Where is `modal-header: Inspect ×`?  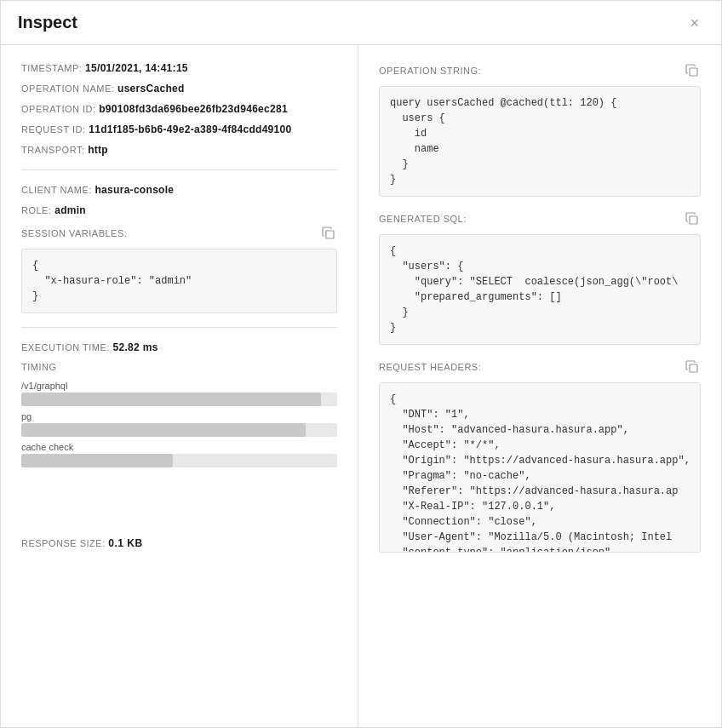 modal-header: Inspect × is located at coordinates (361, 23).